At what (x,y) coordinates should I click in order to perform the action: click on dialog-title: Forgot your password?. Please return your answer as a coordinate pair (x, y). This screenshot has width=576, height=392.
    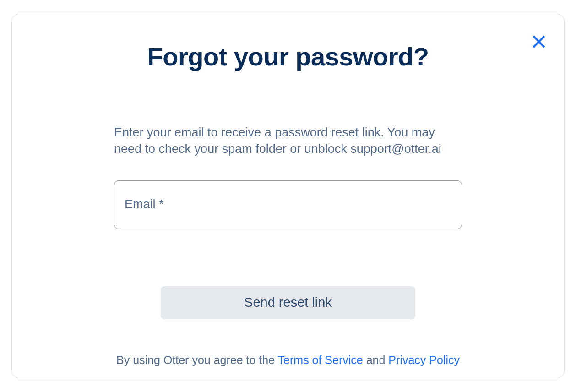
    Looking at the image, I should click on (288, 57).